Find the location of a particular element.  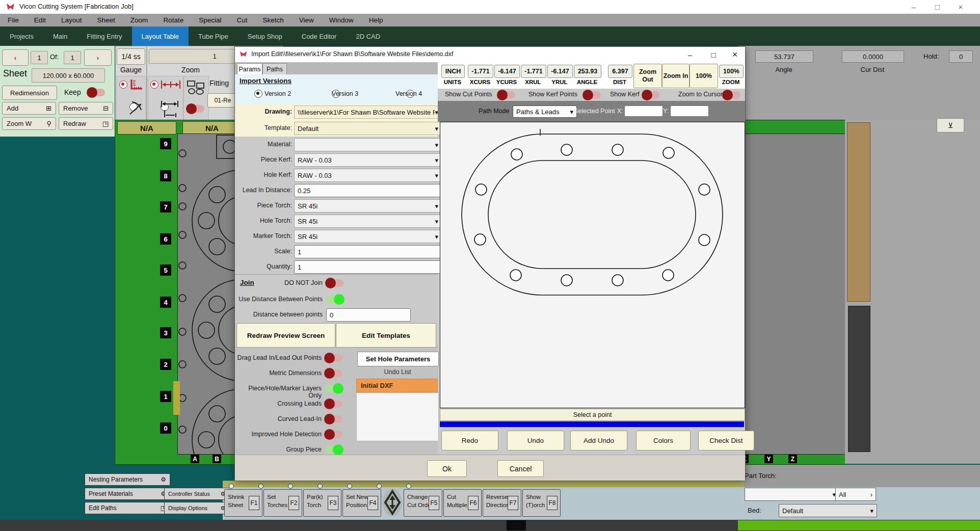

tab-params: Params is located at coordinates (250, 69).